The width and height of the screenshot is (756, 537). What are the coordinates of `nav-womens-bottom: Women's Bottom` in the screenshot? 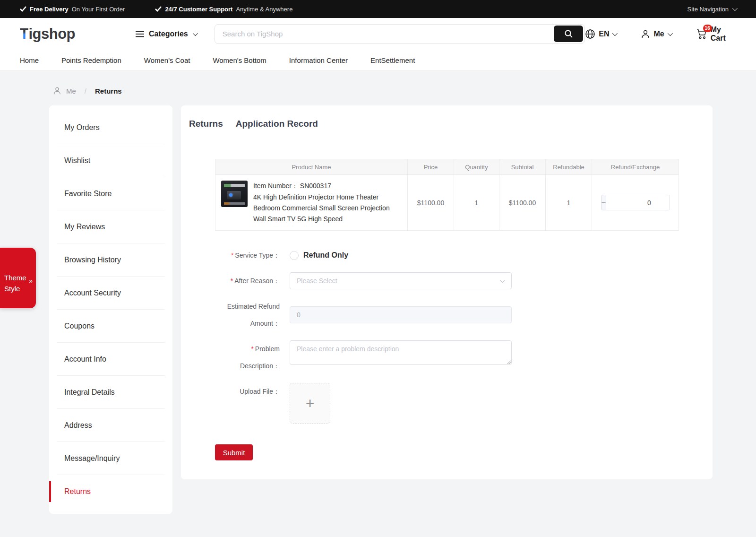 It's located at (239, 61).